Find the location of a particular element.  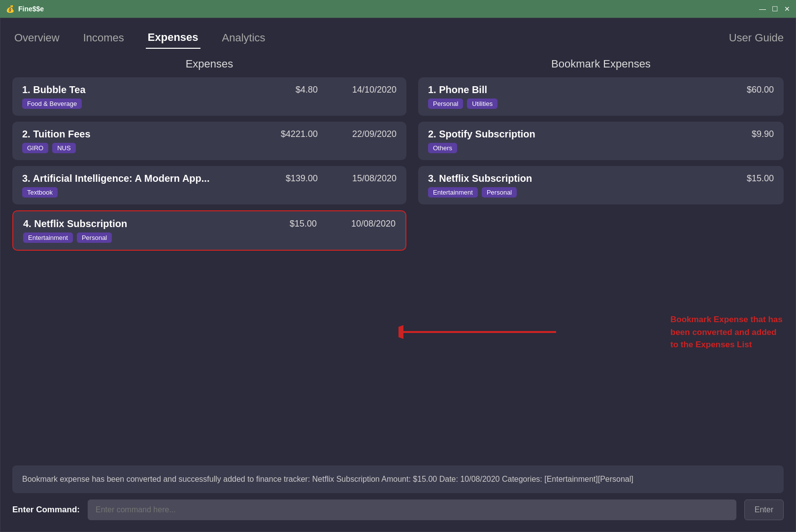

expense-name-3: 3. Artificial Intelligence: A Modern App… is located at coordinates (116, 178).